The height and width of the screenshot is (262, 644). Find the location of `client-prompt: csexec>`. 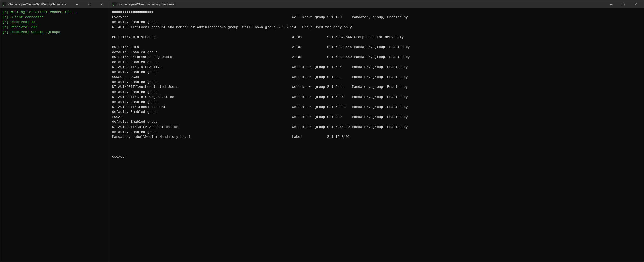

client-prompt: csexec> is located at coordinates (119, 157).